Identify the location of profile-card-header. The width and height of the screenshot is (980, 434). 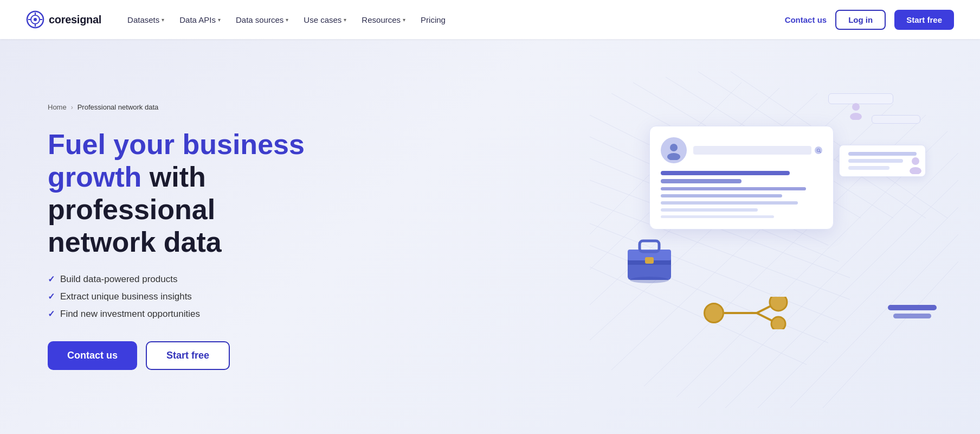
(742, 150).